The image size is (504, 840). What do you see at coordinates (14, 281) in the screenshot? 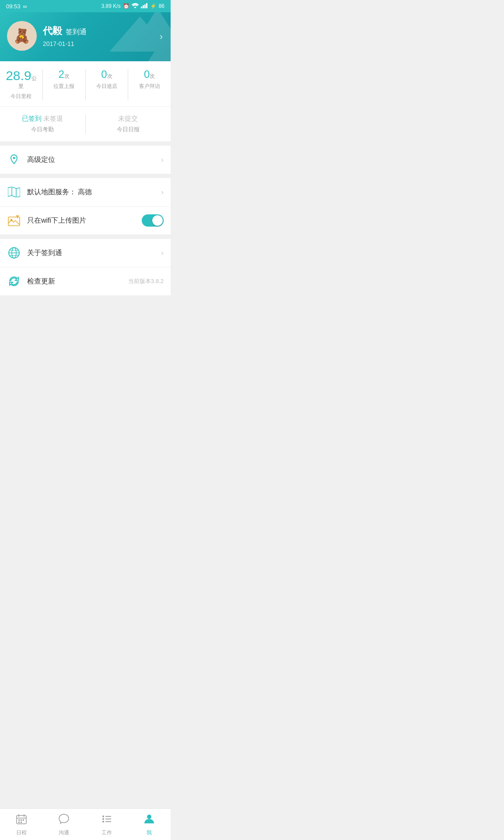
I see `refresh-icon` at bounding box center [14, 281].